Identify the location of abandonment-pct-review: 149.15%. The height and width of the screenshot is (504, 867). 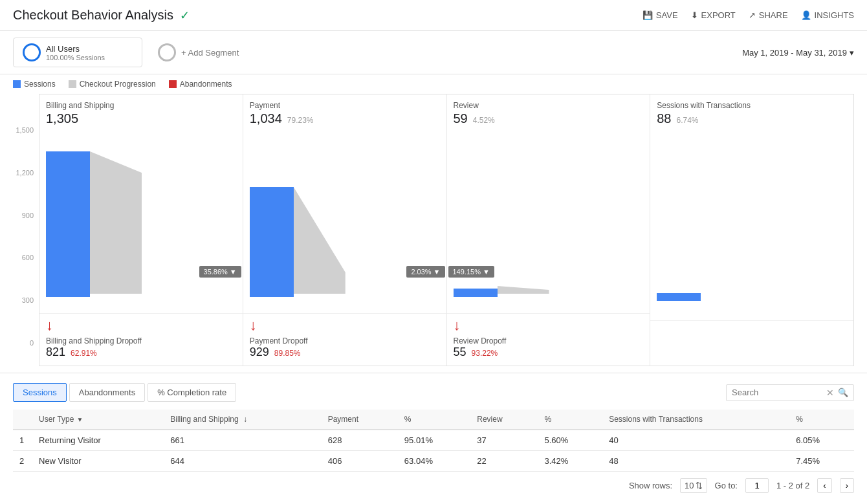
(467, 272).